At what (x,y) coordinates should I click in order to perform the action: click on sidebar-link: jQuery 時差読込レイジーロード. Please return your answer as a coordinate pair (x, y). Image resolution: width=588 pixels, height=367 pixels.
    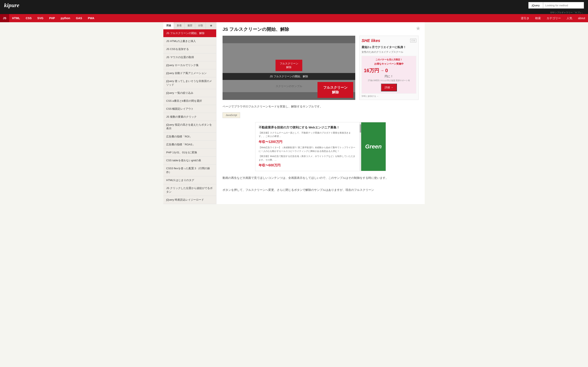
    Looking at the image, I should click on (190, 200).